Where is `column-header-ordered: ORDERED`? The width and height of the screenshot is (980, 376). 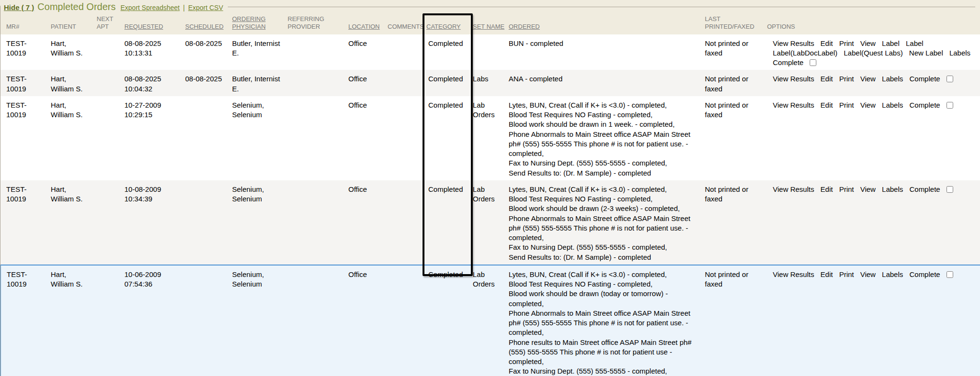
column-header-ordered: ORDERED is located at coordinates (606, 24).